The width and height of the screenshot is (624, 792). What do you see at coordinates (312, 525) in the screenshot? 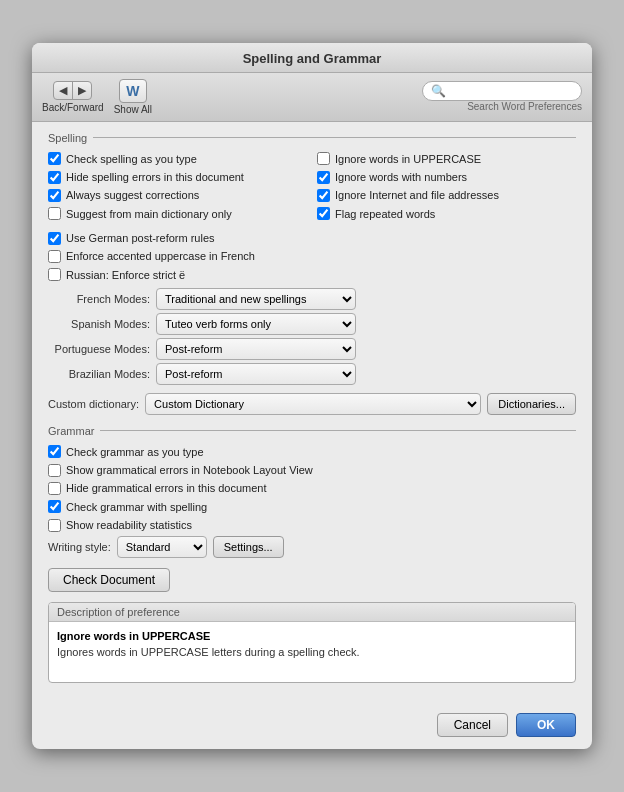
I see `show-readability-row: Show readability statistics` at bounding box center [312, 525].